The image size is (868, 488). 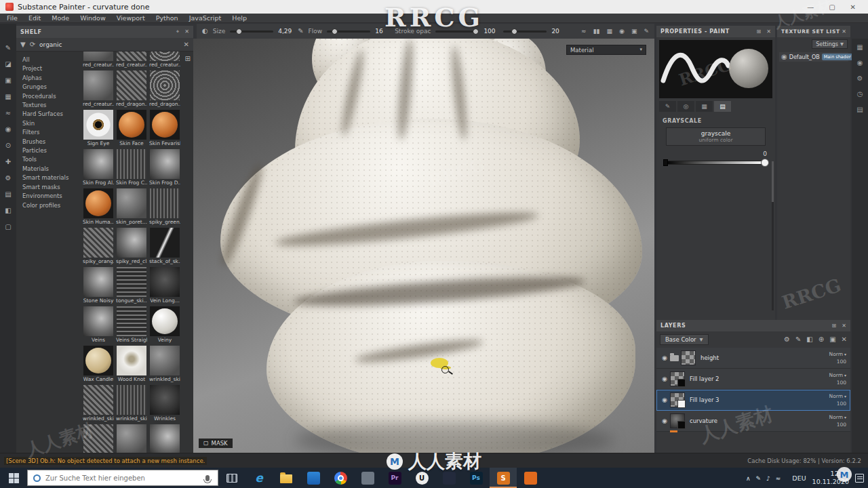 What do you see at coordinates (349, 31) in the screenshot?
I see `flow-slider` at bounding box center [349, 31].